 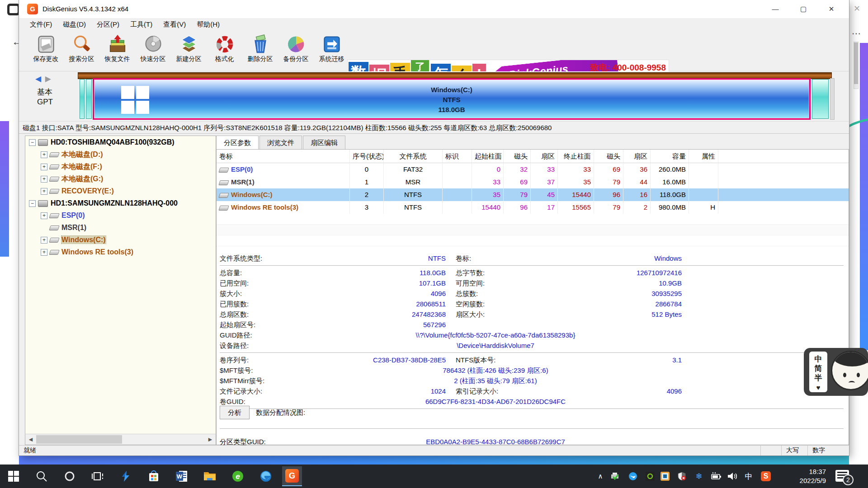 I want to click on partition-box-esp, so click(x=82, y=99).